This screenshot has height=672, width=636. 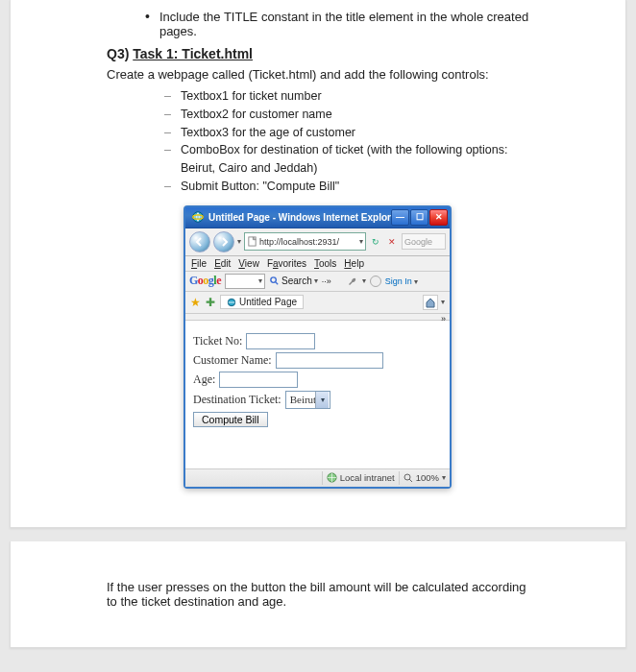 I want to click on add-favorite-icon: ✚, so click(x=210, y=302).